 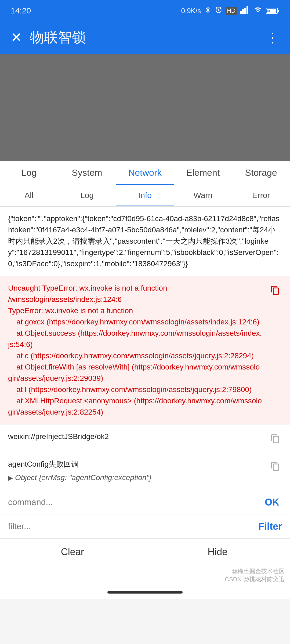 I want to click on app-bar-left: ✕ 物联智锁, so click(x=48, y=38).